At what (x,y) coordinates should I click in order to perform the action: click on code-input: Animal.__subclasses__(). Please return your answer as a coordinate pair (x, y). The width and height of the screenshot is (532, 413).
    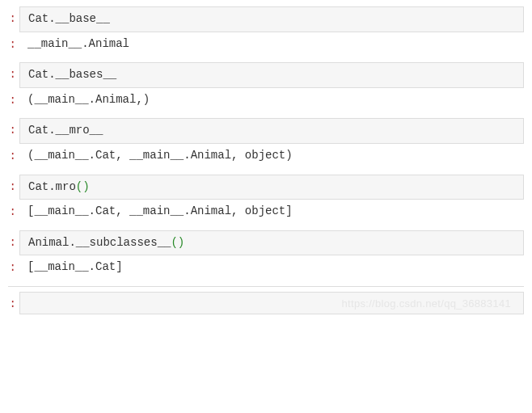
    Looking at the image, I should click on (272, 243).